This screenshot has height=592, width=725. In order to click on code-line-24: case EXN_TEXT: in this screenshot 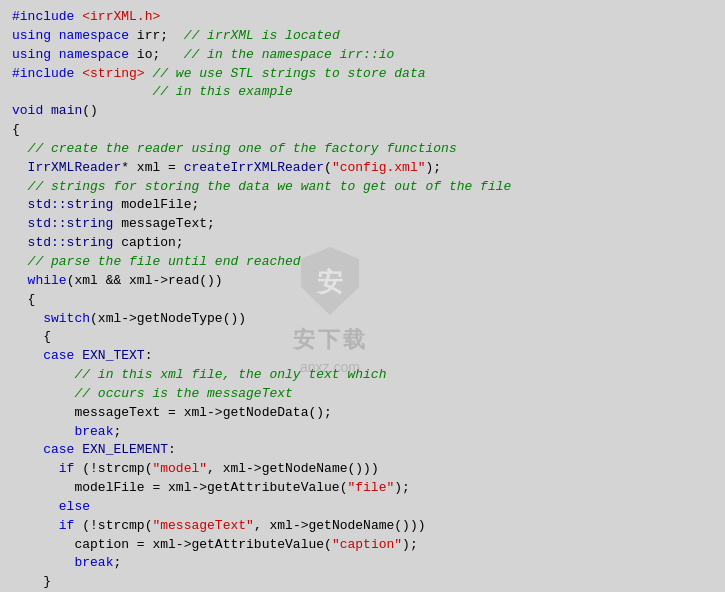, I will do `click(362, 356)`.